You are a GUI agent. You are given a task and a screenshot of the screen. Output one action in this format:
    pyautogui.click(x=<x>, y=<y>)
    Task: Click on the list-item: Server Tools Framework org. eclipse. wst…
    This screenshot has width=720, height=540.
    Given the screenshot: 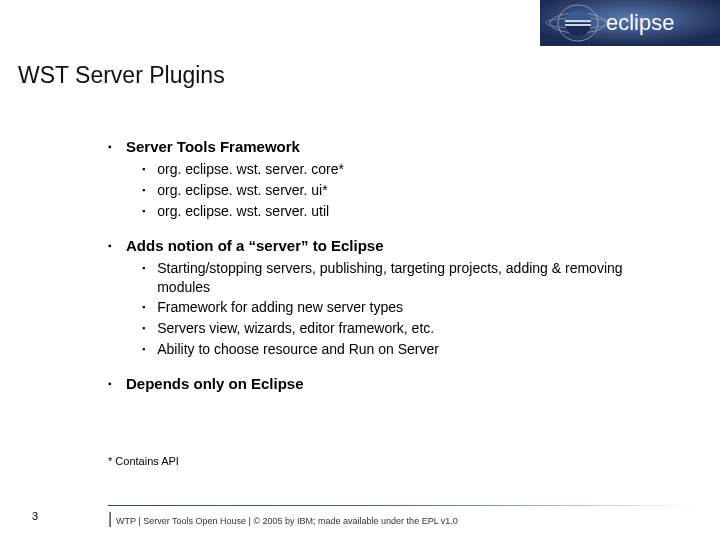 What is the action you would take?
    pyautogui.click(x=393, y=180)
    